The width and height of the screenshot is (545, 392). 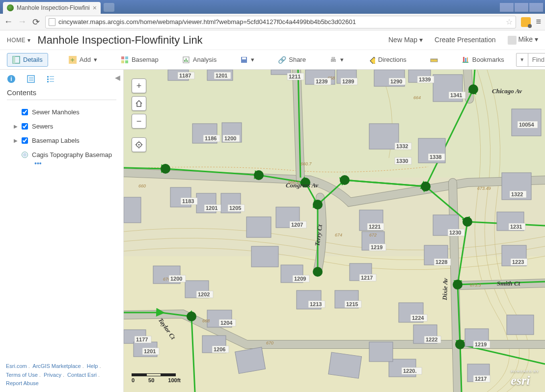 What do you see at coordinates (211, 138) in the screenshot?
I see `svg-text: 1186` at bounding box center [211, 138].